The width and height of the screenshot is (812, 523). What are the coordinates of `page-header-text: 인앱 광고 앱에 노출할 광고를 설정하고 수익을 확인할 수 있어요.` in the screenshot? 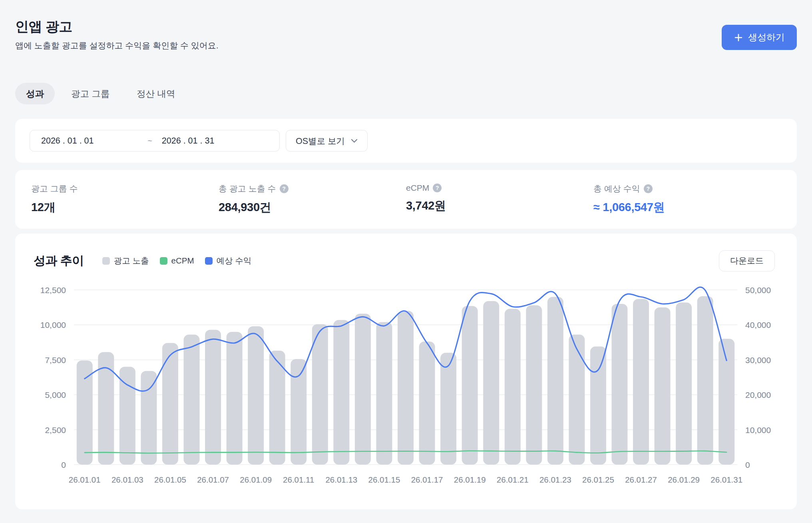 It's located at (117, 34).